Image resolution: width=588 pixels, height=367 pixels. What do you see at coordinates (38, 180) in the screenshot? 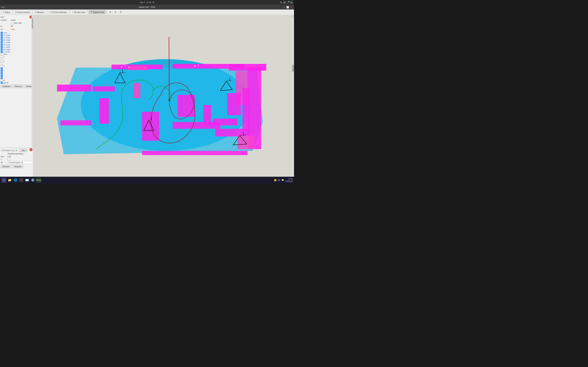
I see `rviz-icon: RViz` at bounding box center [38, 180].